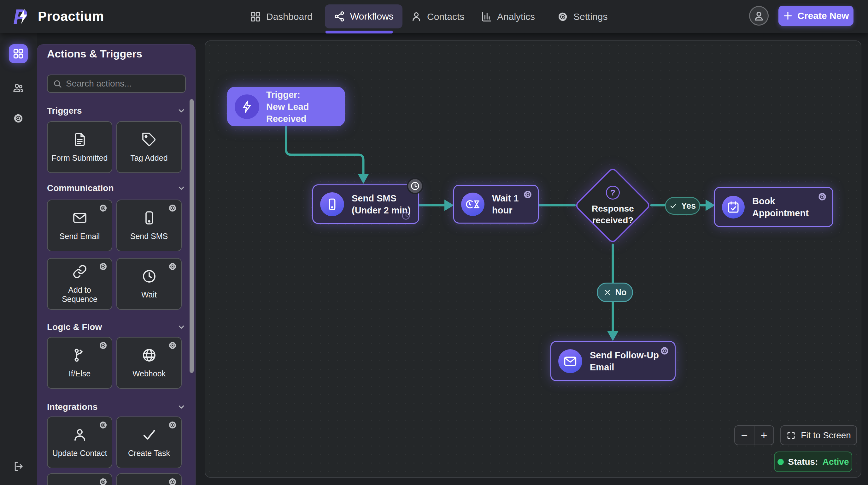 This screenshot has width=868, height=485. I want to click on action-card-update-contact: Update Contact, so click(80, 443).